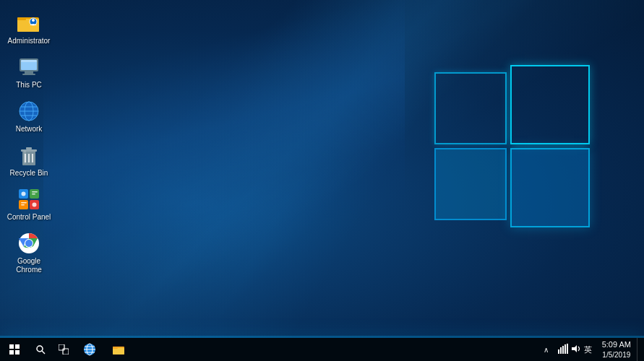 This screenshot has height=361, width=644. I want to click on taskbar-file-explorer-pin, so click(119, 349).